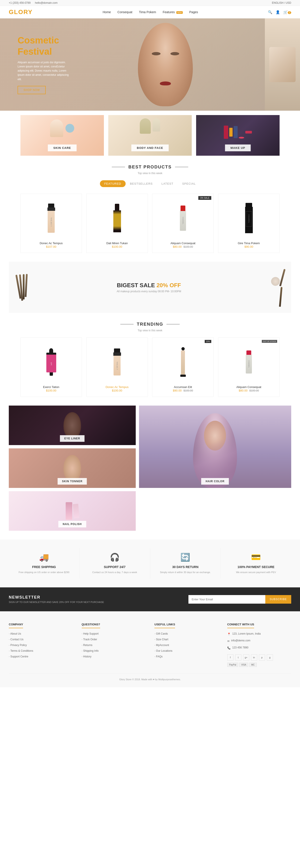 This screenshot has height=868, width=300. Describe the element at coordinates (72, 511) in the screenshot. I see `photo-nailpolish: NAIL POLISH` at that location.